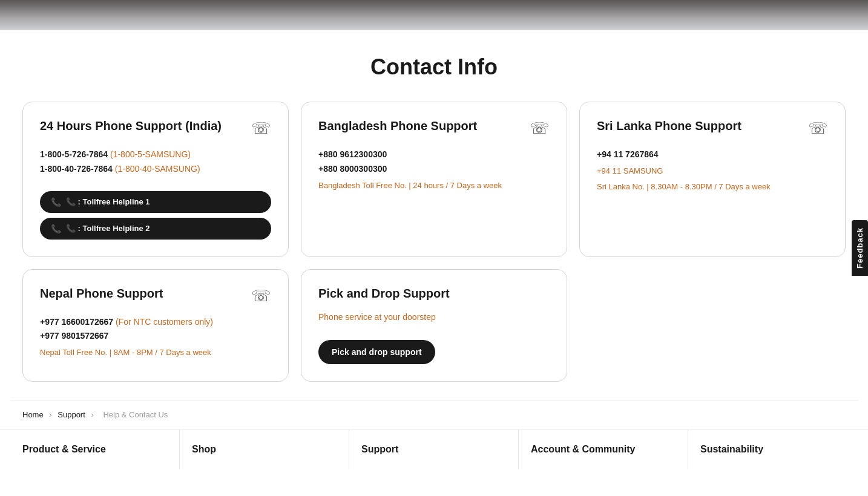 This screenshot has width=868, height=496. Describe the element at coordinates (434, 318) in the screenshot. I see `pick-drop-subtitle: Phone service at your doorstep` at that location.